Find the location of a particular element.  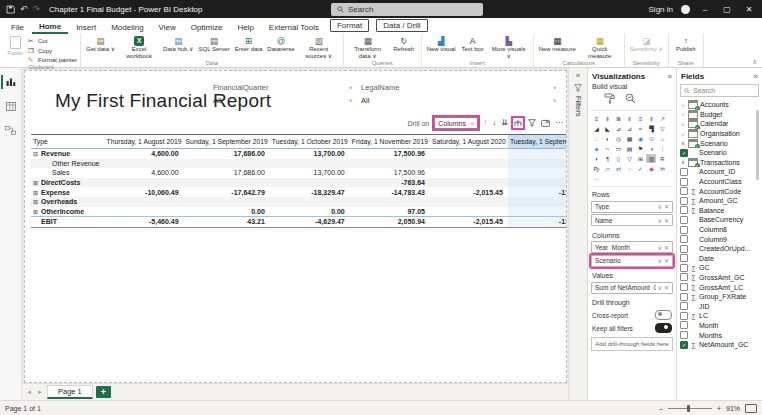

matrix-column-header: Sunday, 1 September 2019 is located at coordinates (227, 142).